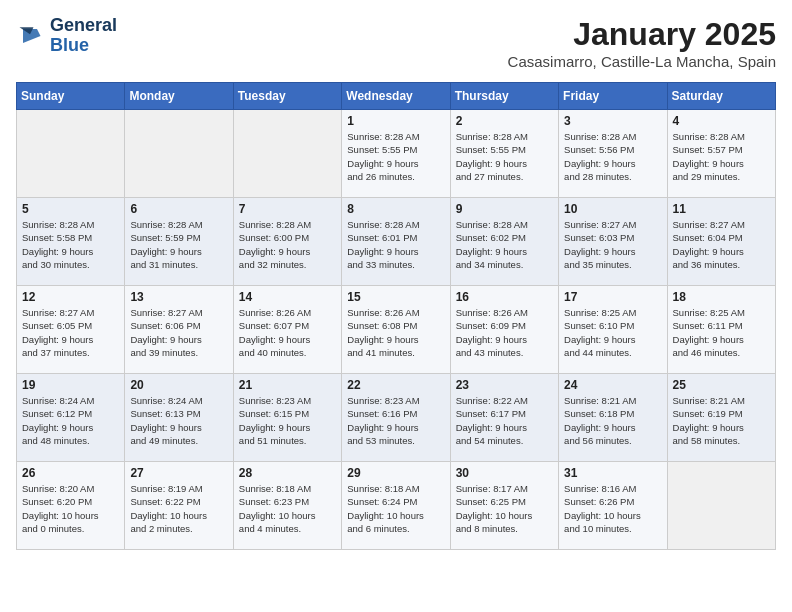 This screenshot has height=612, width=792. I want to click on day-number: 16, so click(504, 297).